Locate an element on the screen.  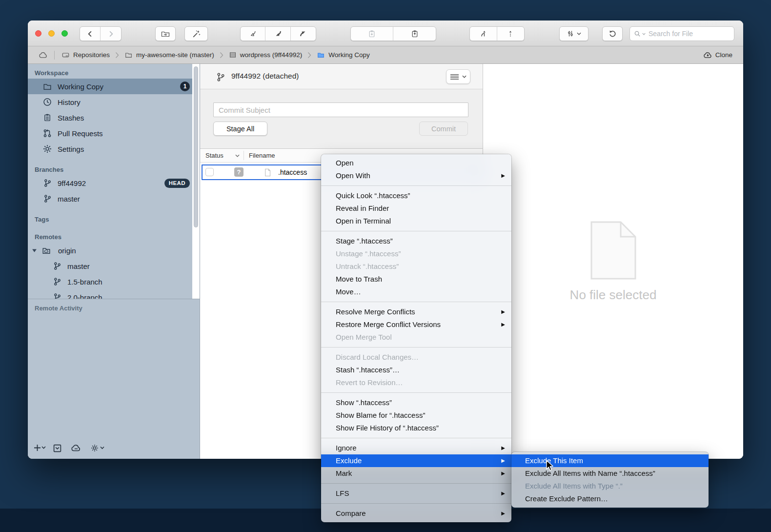
search-field is located at coordinates (682, 34).